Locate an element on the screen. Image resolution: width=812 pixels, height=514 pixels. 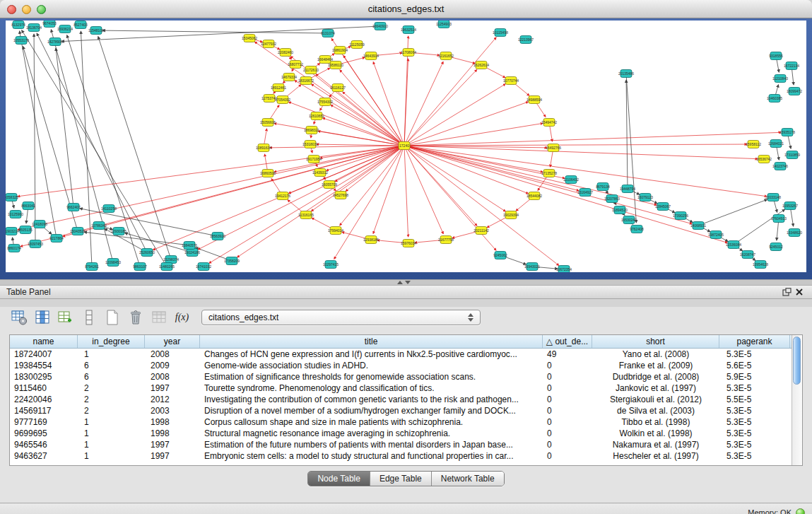
table-cell: 2012 is located at coordinates (172, 399).